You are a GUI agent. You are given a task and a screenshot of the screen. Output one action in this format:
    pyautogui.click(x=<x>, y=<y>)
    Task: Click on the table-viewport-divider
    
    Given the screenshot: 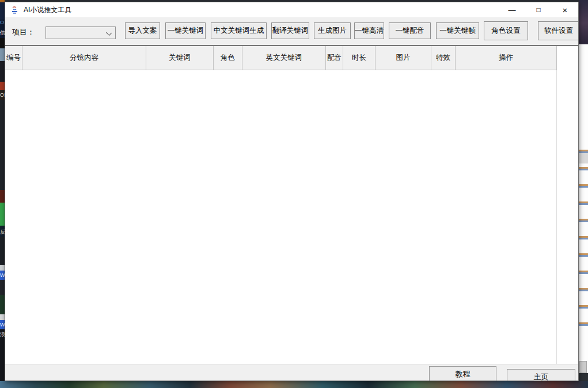 What is the action you would take?
    pyautogui.click(x=556, y=217)
    